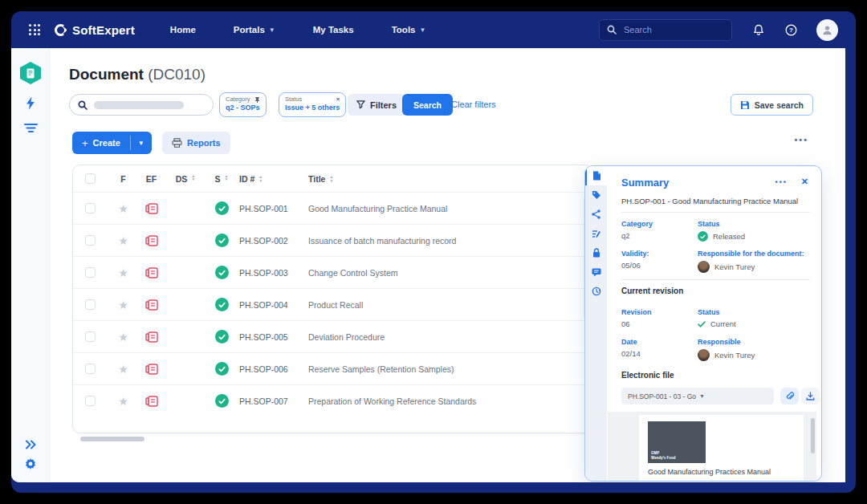 The width and height of the screenshot is (867, 504). What do you see at coordinates (222, 179) in the screenshot?
I see `column-header-s: S▲▼` at bounding box center [222, 179].